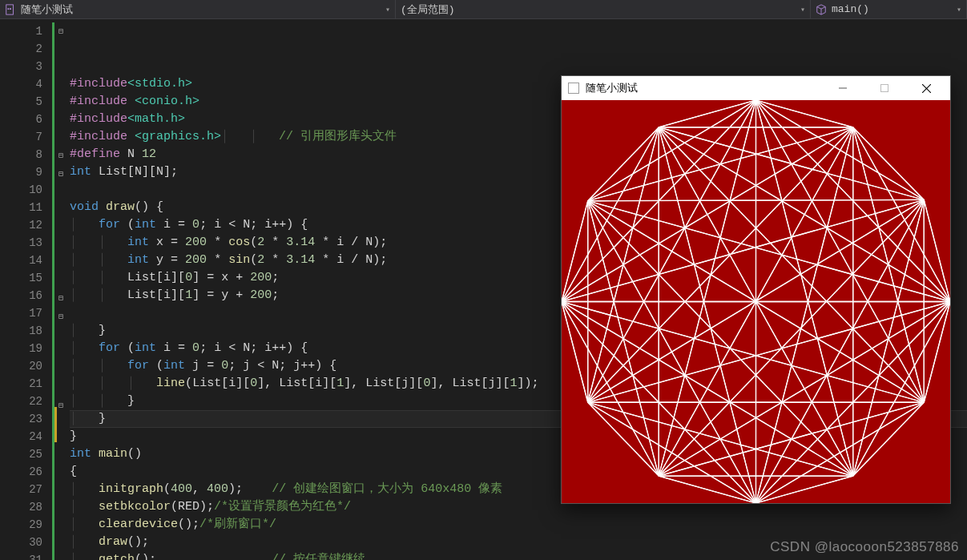  What do you see at coordinates (518, 542) in the screenshot?
I see `code-line: │ draw();` at bounding box center [518, 542].